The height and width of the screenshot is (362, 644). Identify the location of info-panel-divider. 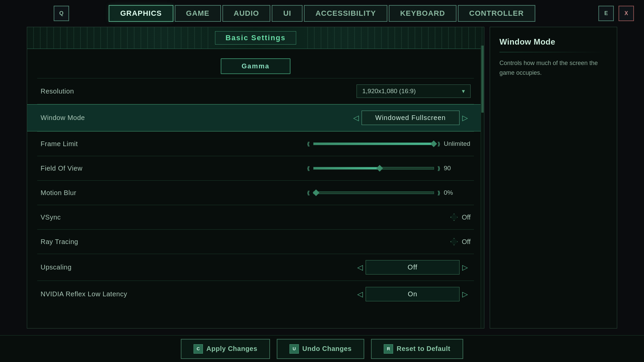
(553, 52).